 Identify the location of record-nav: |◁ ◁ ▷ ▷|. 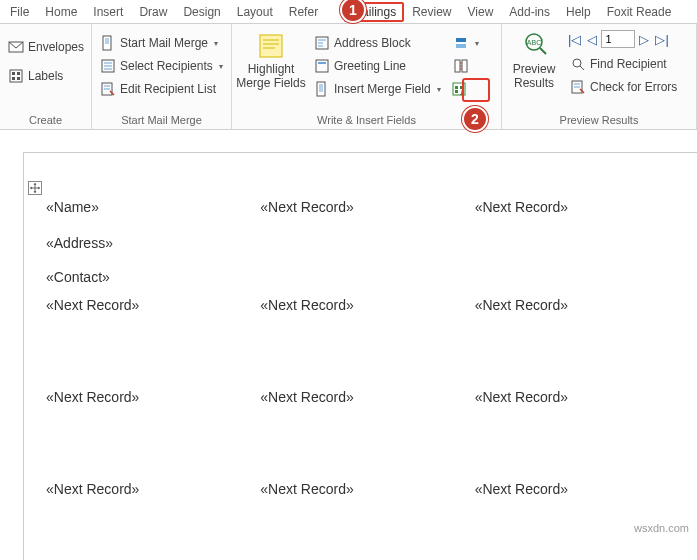
(624, 39).